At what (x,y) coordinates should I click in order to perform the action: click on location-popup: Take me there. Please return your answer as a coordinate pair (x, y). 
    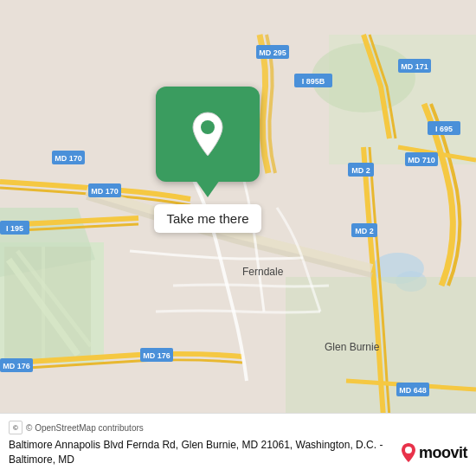
    Looking at the image, I should click on (208, 159).